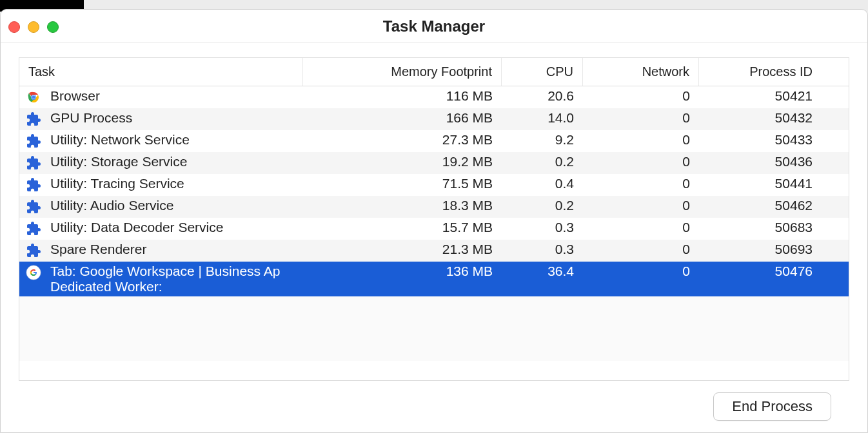  Describe the element at coordinates (172, 287) in the screenshot. I see `task-subline: Dedicated Worker:` at that location.